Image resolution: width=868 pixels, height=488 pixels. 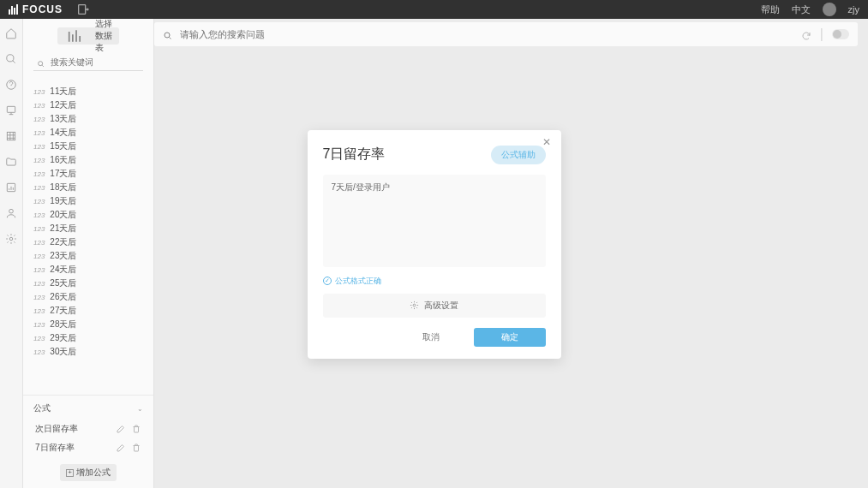 I want to click on gear-icon, so click(x=415, y=305).